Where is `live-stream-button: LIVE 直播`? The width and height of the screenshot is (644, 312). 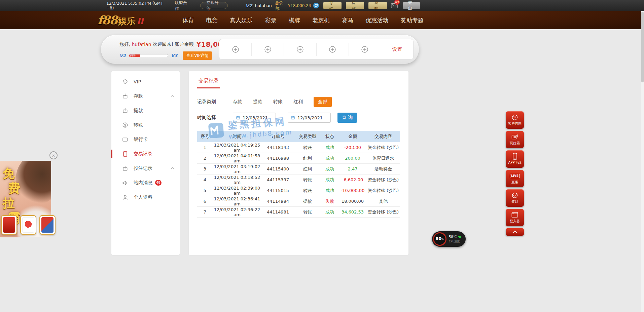 live-stream-button: LIVE 直播 is located at coordinates (515, 179).